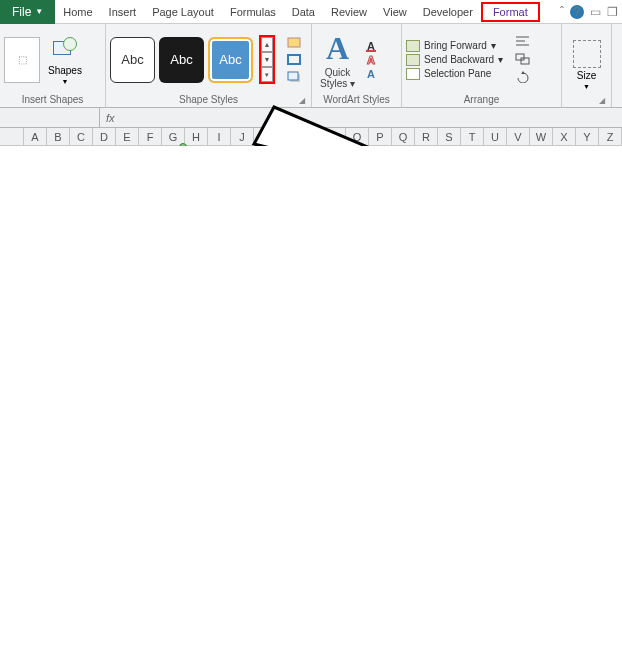 This screenshot has width=622, height=645. I want to click on shape-effects-icon, so click(297, 77).